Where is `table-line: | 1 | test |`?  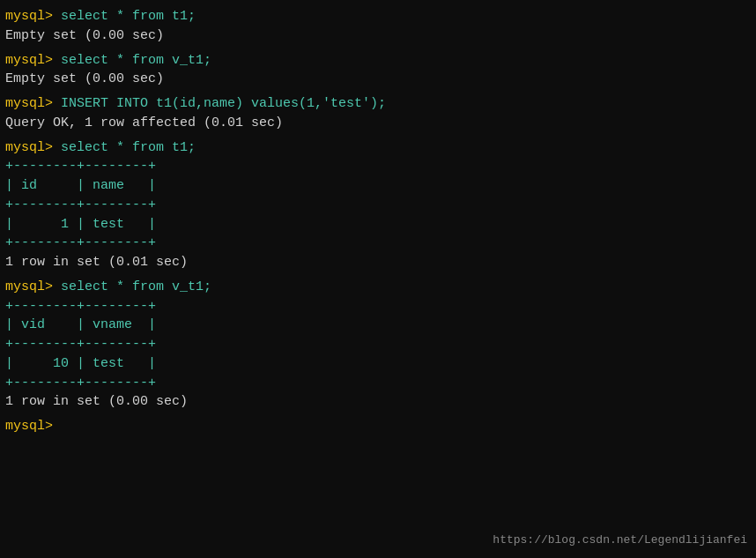 table-line: | 1 | test | is located at coordinates (378, 225).